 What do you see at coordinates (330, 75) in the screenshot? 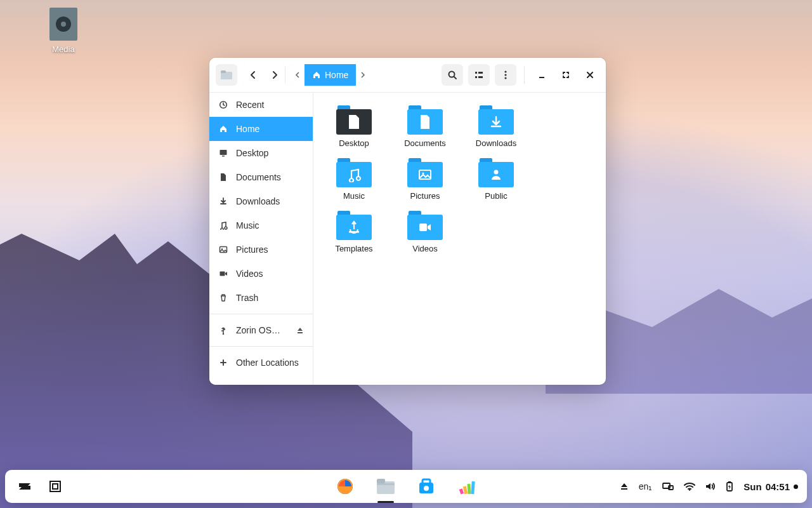
I see `path-segment-home: Home` at bounding box center [330, 75].